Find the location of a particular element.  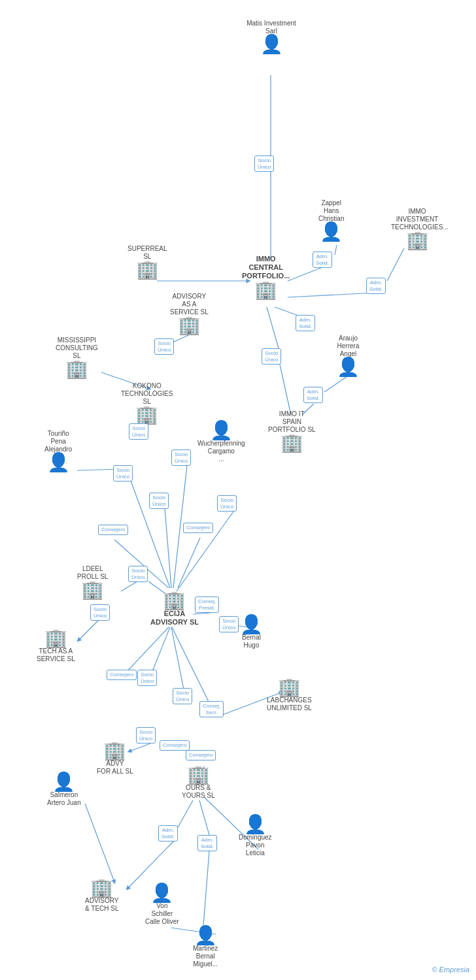

adm-solid-1-node: Adm.Solid. is located at coordinates (322, 260).